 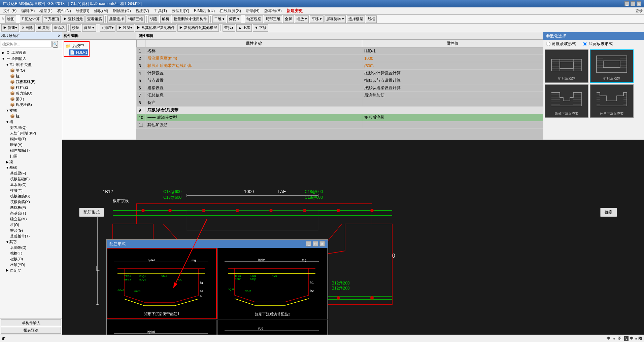 What do you see at coordinates (136, 19) in the screenshot?
I see `toolbar-rebar-3d: 钢筋三维` at bounding box center [136, 19].